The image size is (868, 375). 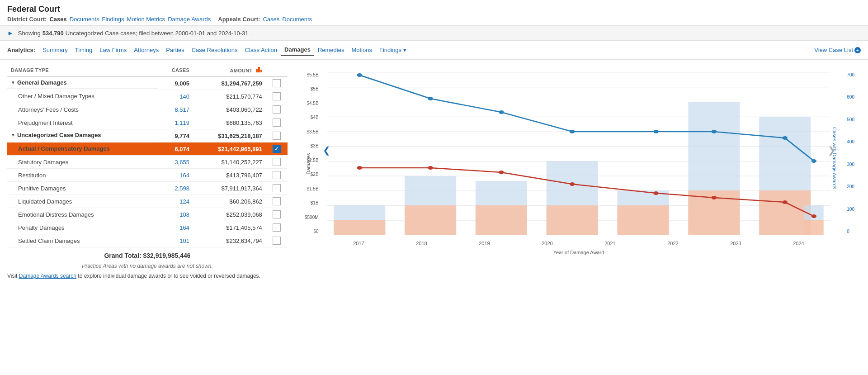 I want to click on group-uncategorized-amount: $31,625,218,187, so click(x=230, y=136).